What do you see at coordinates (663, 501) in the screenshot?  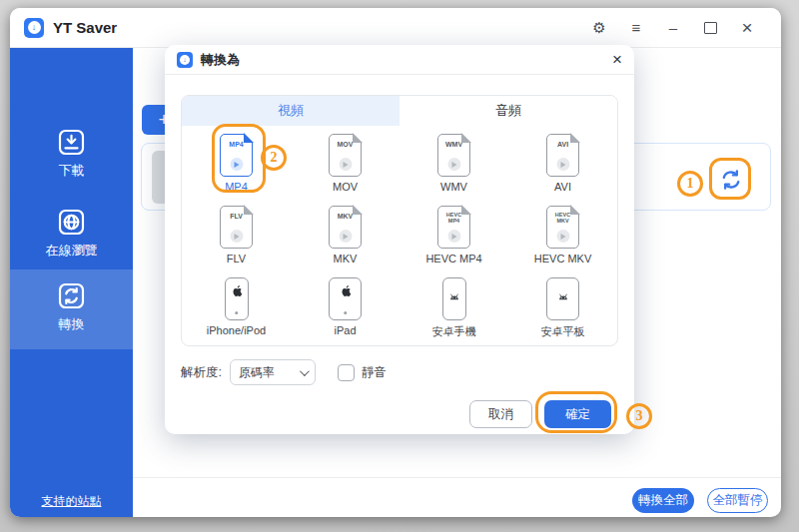 I see `convert-all-button: 轉換全部` at bounding box center [663, 501].